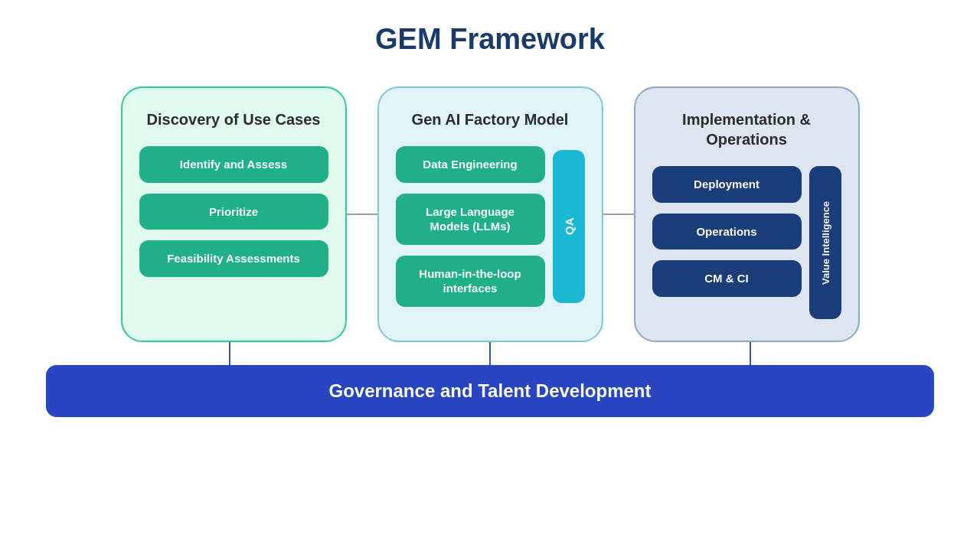  What do you see at coordinates (470, 227) in the screenshot?
I see `factory-left: Data Engineering Large Language Models (…` at bounding box center [470, 227].